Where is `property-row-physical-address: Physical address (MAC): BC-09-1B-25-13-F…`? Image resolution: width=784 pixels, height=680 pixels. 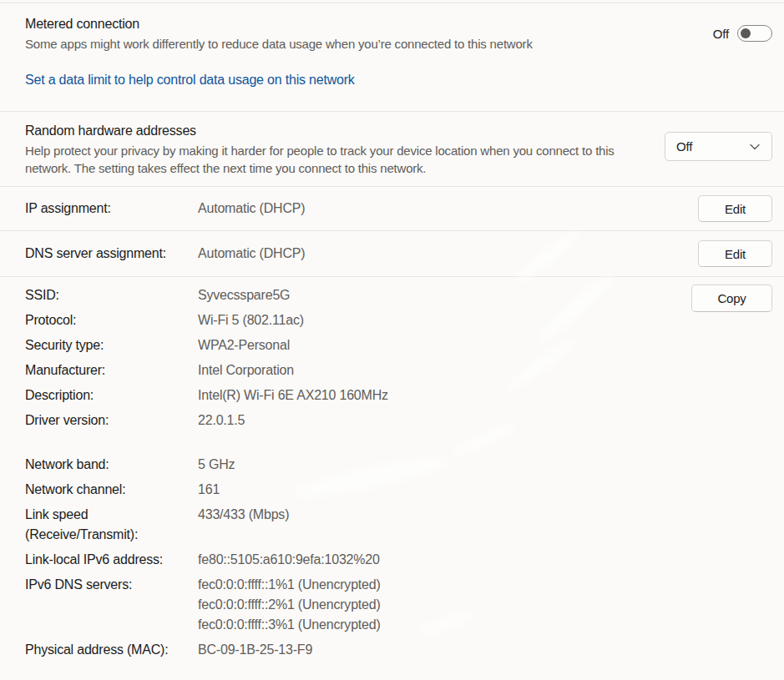 property-row-physical-address: Physical address (MAC): BC-09-1B-25-13-F… is located at coordinates (337, 650).